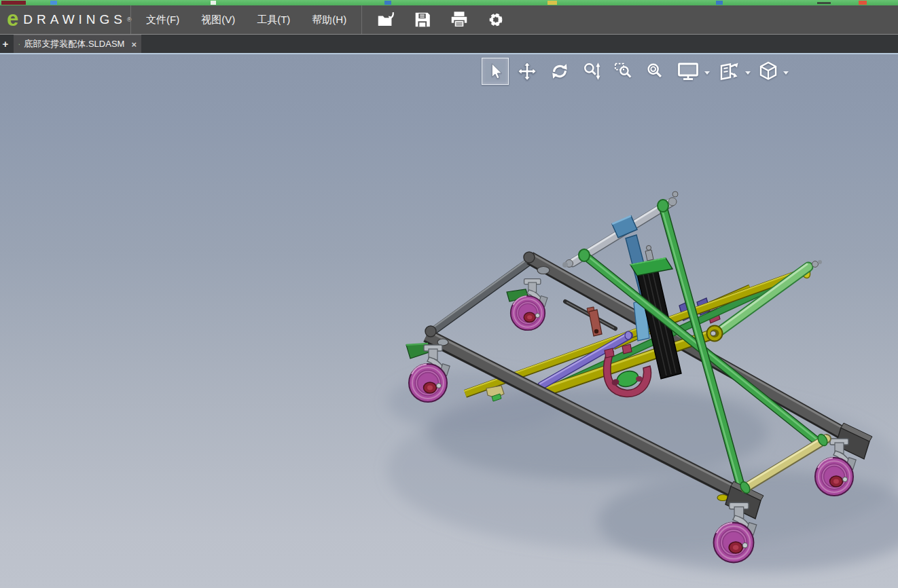  I want to click on menu-help: 帮助(H), so click(329, 20).